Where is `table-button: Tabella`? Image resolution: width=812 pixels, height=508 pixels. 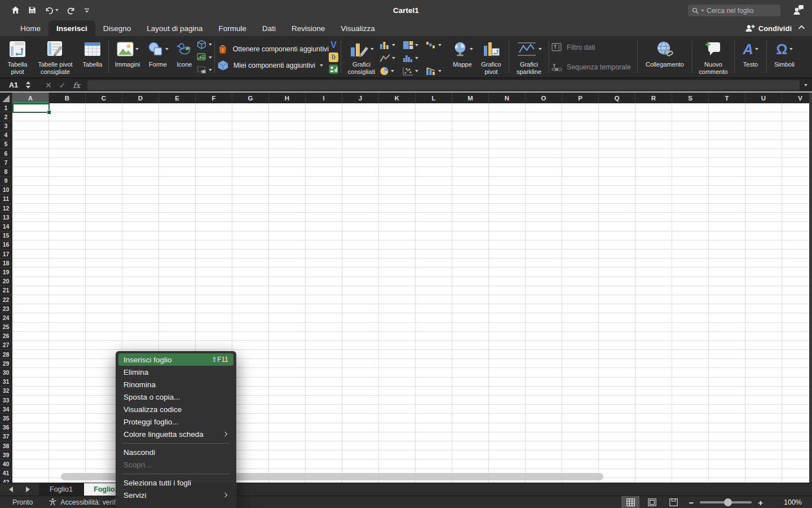 table-button: Tabella is located at coordinates (92, 52).